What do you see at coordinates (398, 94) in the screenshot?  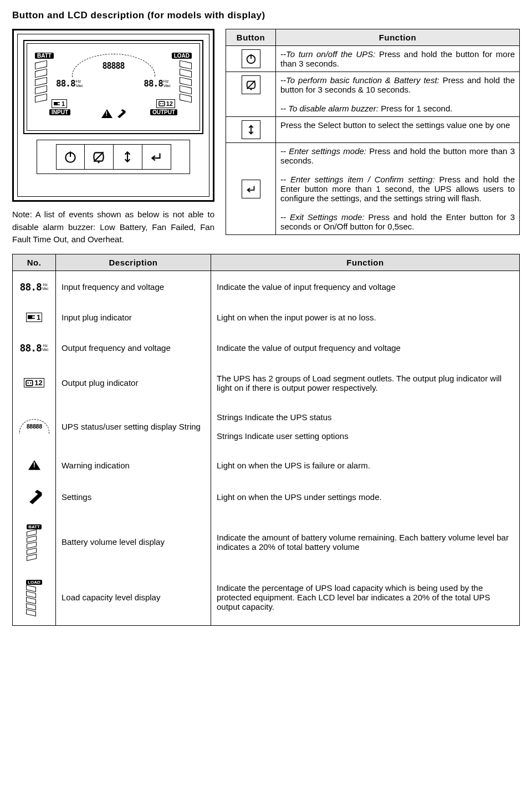 I see `func-cell: --To perform basic function & Battery te…` at bounding box center [398, 94].